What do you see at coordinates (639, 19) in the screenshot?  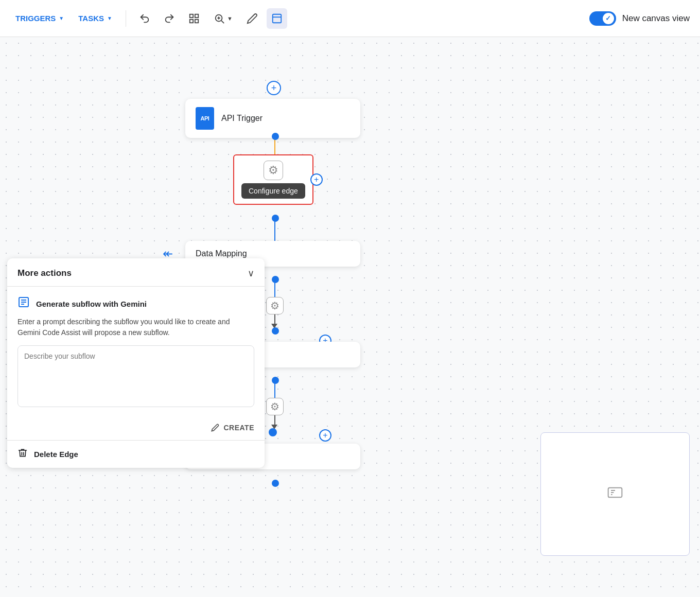 I see `new-canvas-toggle-wrap: ✓ New canvas view` at bounding box center [639, 19].